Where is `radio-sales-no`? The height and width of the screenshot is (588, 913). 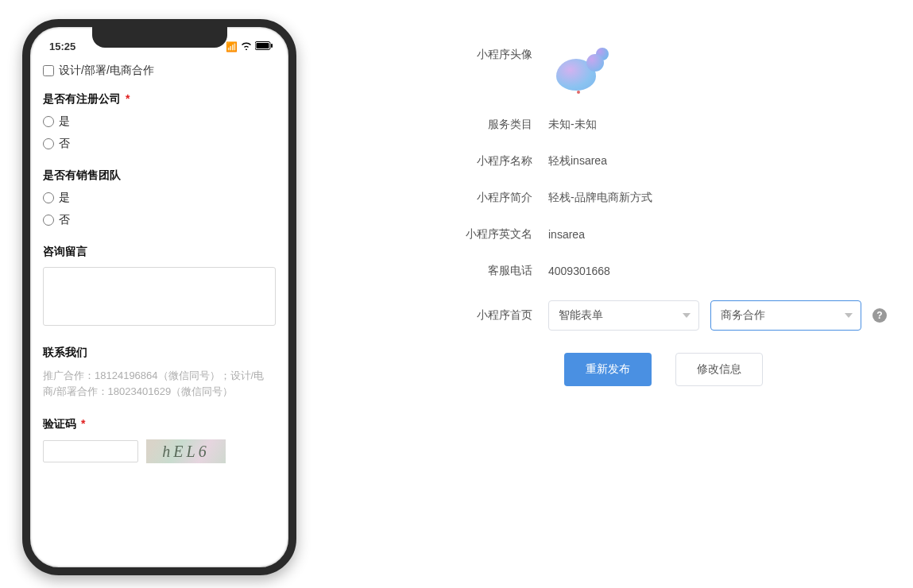
radio-sales-no is located at coordinates (48, 220).